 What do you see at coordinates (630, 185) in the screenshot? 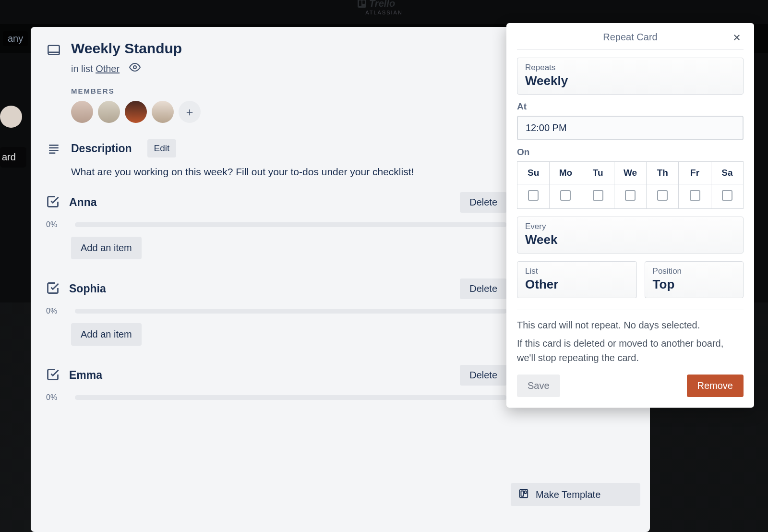
I see `days-table: Su Mo Tu We Th Fr Sa` at bounding box center [630, 185].